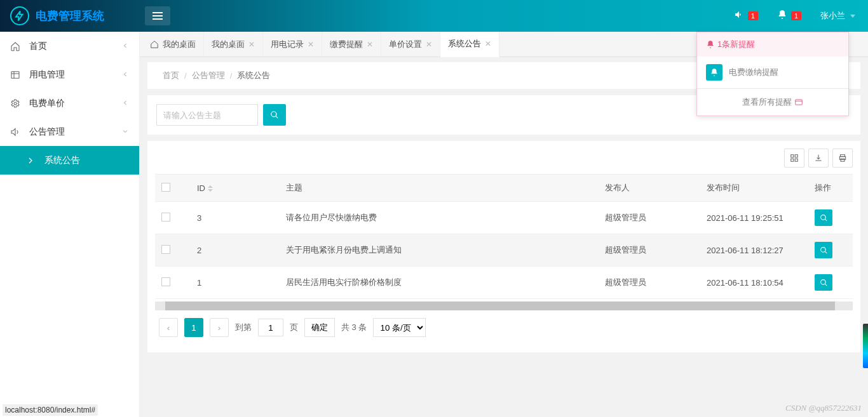 The width and height of the screenshot is (868, 417). What do you see at coordinates (70, 75) in the screenshot?
I see `sidebar-item-usage: 用电管理` at bounding box center [70, 75].